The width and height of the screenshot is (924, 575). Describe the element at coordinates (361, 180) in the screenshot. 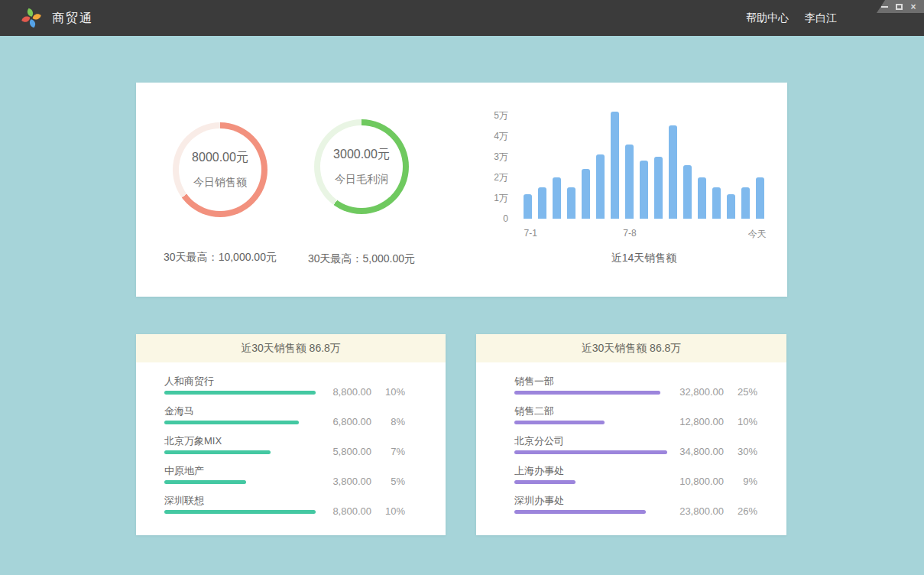

I see `today-profit-label: 今日毛利润` at that location.